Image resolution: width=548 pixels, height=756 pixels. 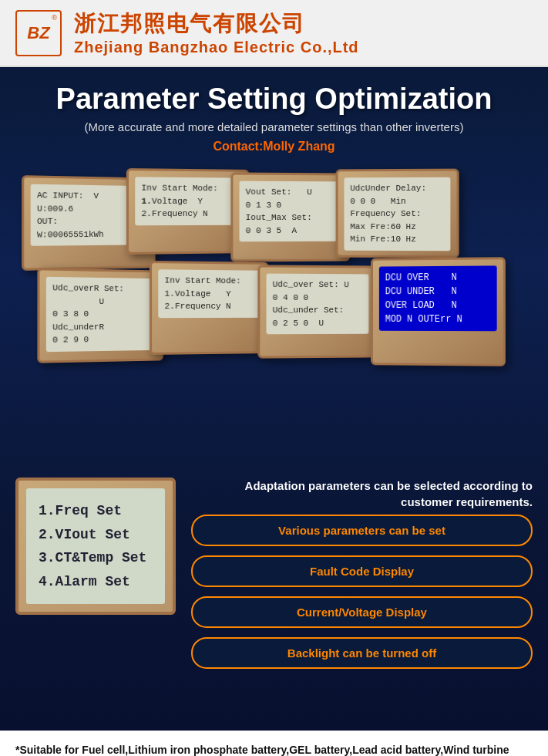 I want to click on screen-inner-6: Inv Start Mode: 1.Voltage Y 2.Frequency …, so click(x=210, y=293).